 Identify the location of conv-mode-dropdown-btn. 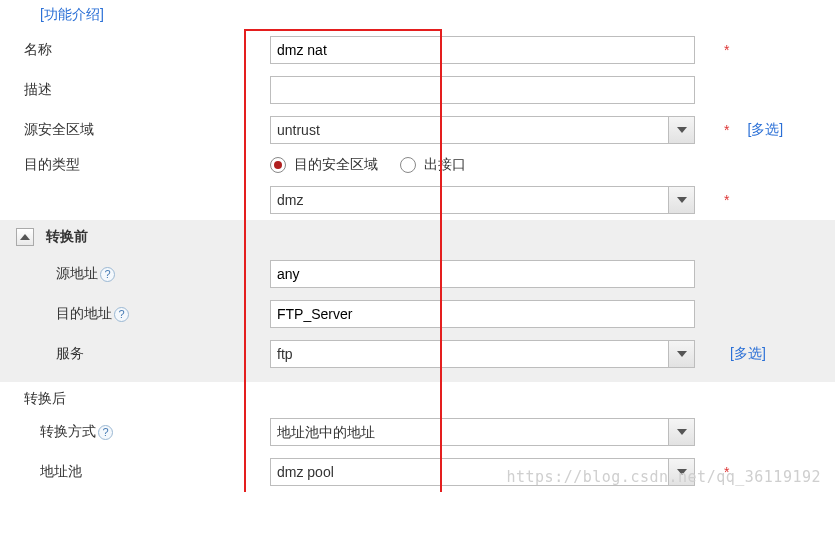
(681, 432).